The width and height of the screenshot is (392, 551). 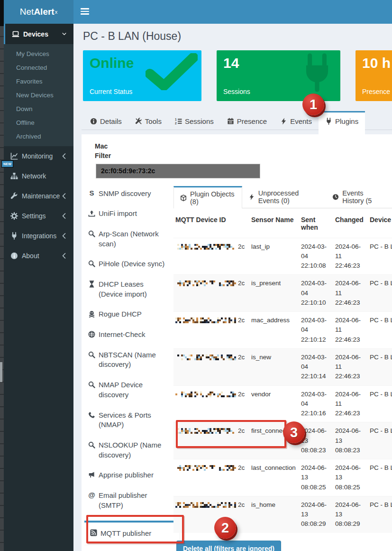 What do you see at coordinates (301, 121) in the screenshot?
I see `tab-label: Events` at bounding box center [301, 121].